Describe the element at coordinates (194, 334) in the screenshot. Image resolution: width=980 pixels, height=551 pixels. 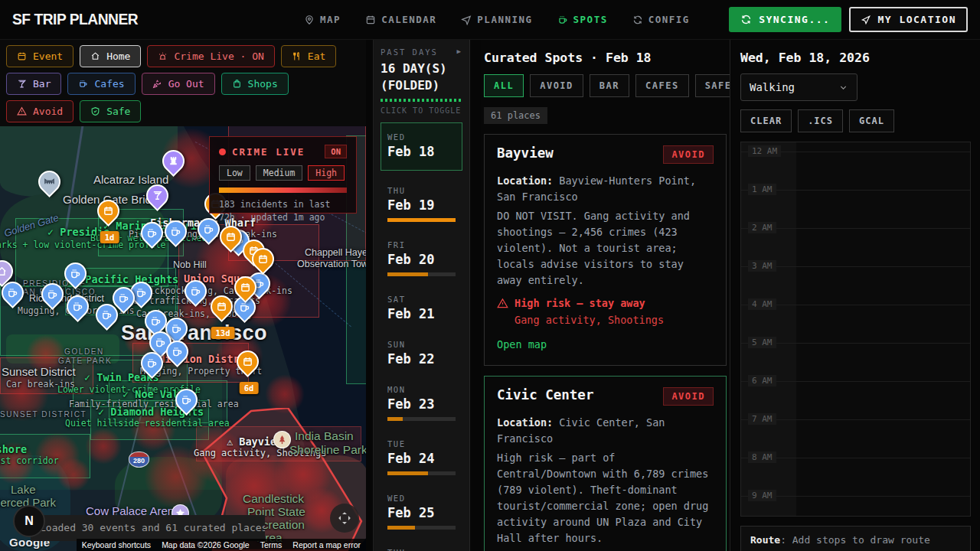
I see `map-label: San Francisco` at that location.